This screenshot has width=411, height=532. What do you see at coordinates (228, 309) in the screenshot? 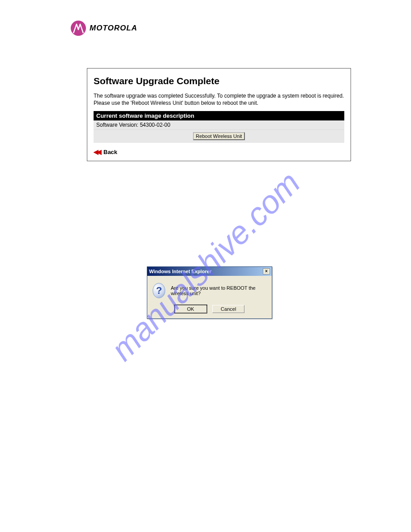
I see `cancel-button: Cancel` at bounding box center [228, 309].